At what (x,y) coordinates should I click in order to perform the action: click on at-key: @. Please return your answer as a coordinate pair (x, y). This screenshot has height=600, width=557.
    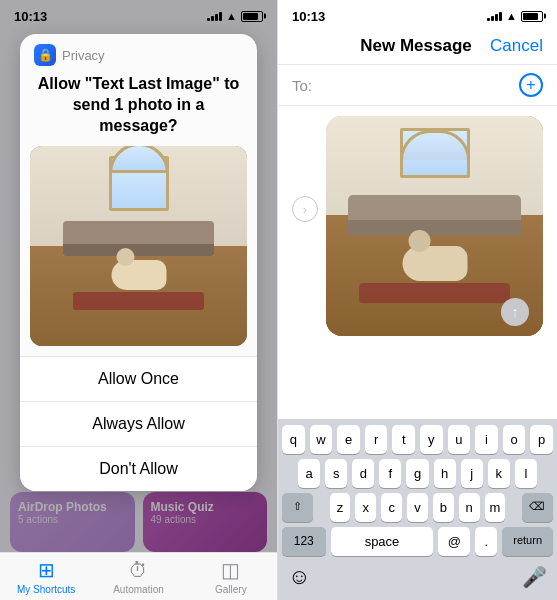
    Looking at the image, I should click on (454, 542).